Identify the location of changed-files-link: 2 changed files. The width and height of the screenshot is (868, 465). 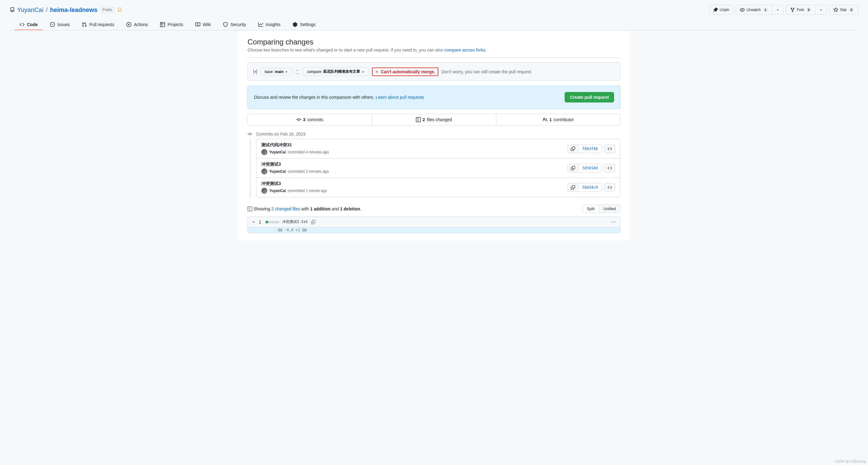
(286, 209).